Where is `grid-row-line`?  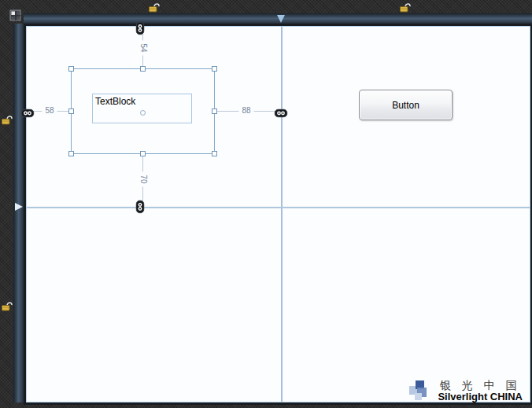 grid-row-line is located at coordinates (279, 208).